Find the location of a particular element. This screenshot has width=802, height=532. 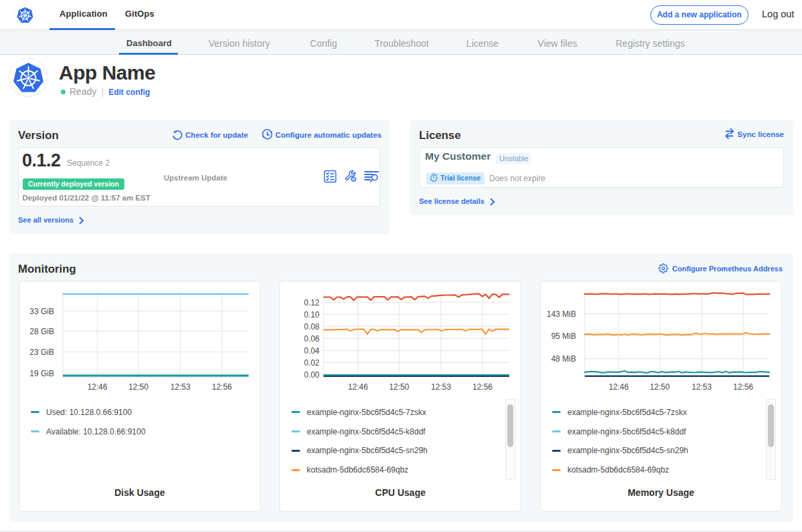

svg-text: 0.10 is located at coordinates (312, 315).